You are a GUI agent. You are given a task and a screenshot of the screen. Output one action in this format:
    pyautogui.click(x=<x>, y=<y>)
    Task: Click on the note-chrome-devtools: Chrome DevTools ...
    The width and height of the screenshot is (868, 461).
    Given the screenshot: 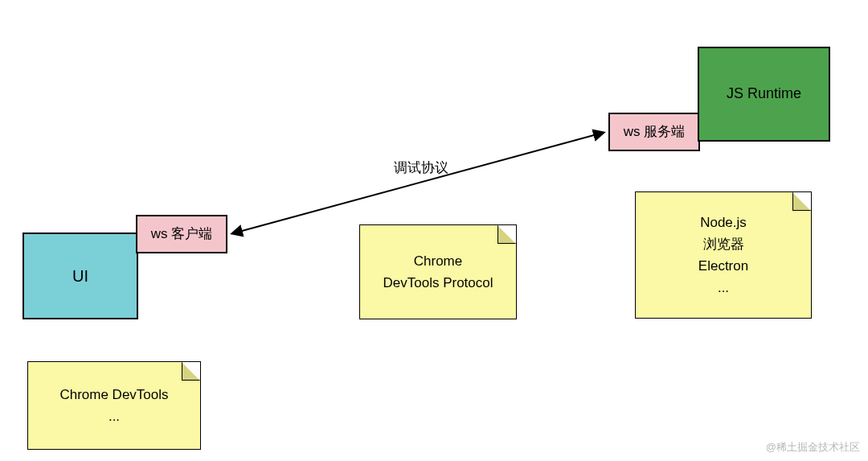 What is the action you would take?
    pyautogui.click(x=114, y=405)
    